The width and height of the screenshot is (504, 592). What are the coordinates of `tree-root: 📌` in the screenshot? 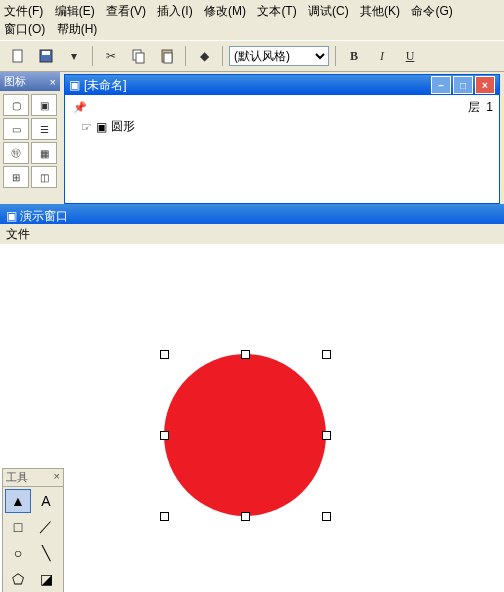 It's located at (104, 108).